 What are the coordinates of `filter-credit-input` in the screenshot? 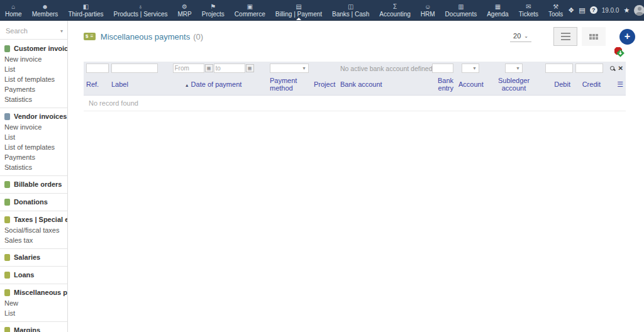 It's located at (589, 68).